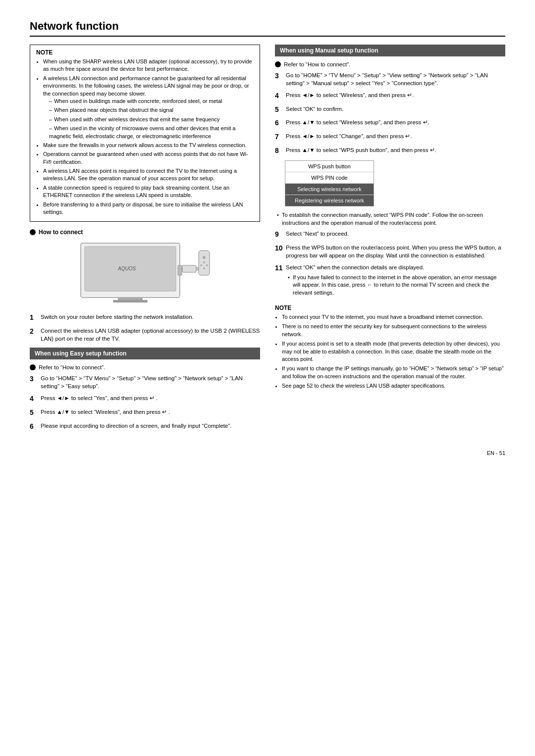 This screenshot has height=756, width=535. Describe the element at coordinates (317, 64) in the screenshot. I see `manual-setup-refer-text: Refer to “How to connect”.` at that location.